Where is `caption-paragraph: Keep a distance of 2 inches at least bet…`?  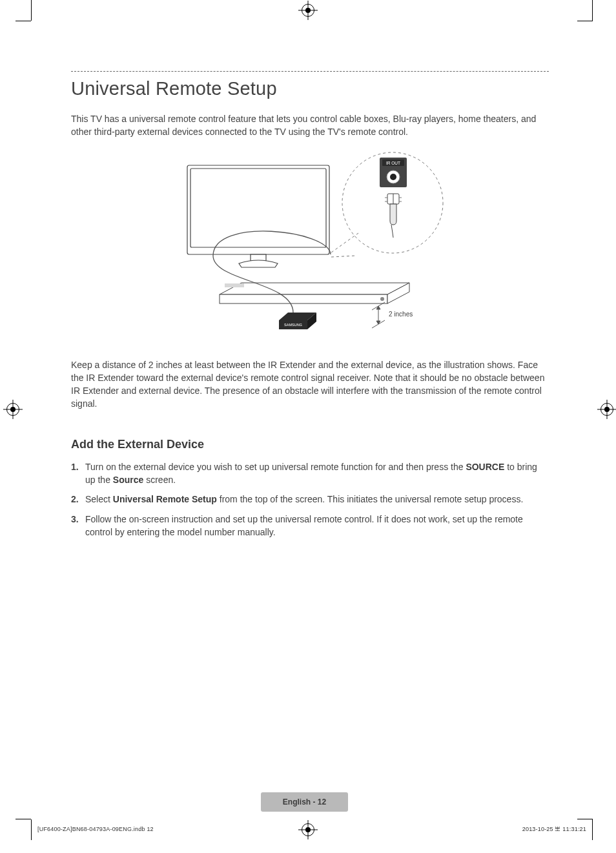 caption-paragraph: Keep a distance of 2 inches at least bet… is located at coordinates (310, 385).